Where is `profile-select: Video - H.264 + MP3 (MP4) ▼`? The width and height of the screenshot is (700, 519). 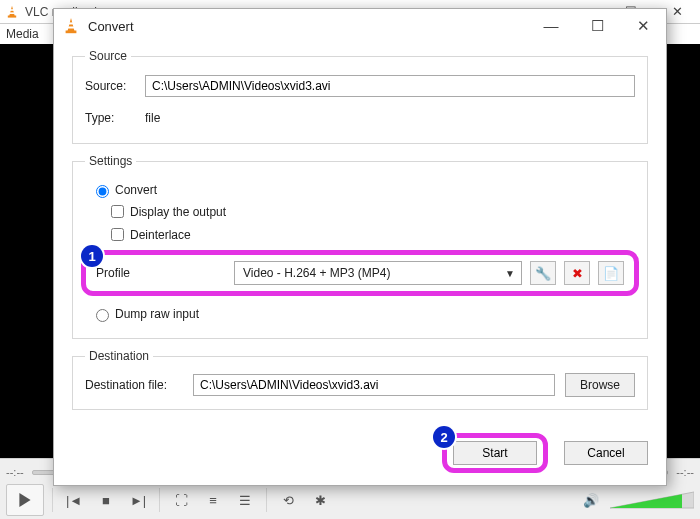 profile-select: Video - H.264 + MP3 (MP4) ▼ is located at coordinates (378, 273).